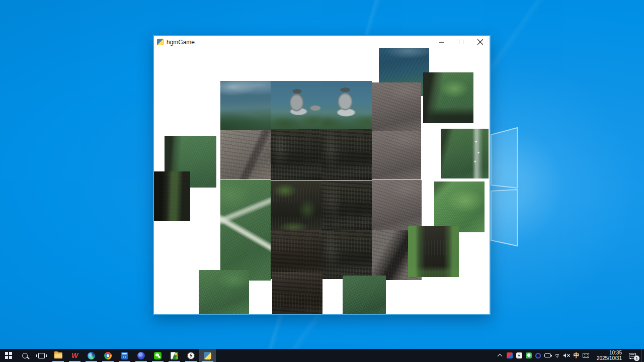 Image resolution: width=644 pixels, height=362 pixels. I want to click on ime-indicator-icon: 中, so click(577, 355).